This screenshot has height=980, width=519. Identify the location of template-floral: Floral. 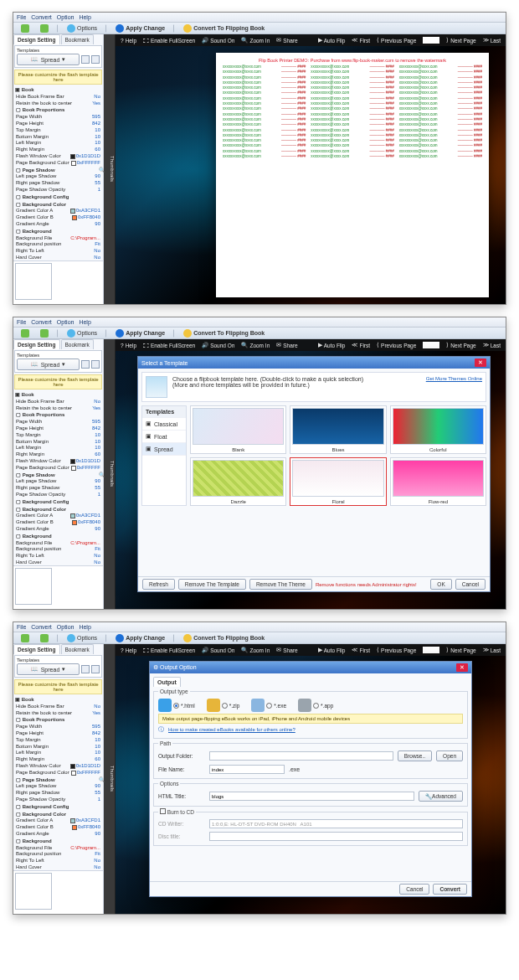
(338, 482).